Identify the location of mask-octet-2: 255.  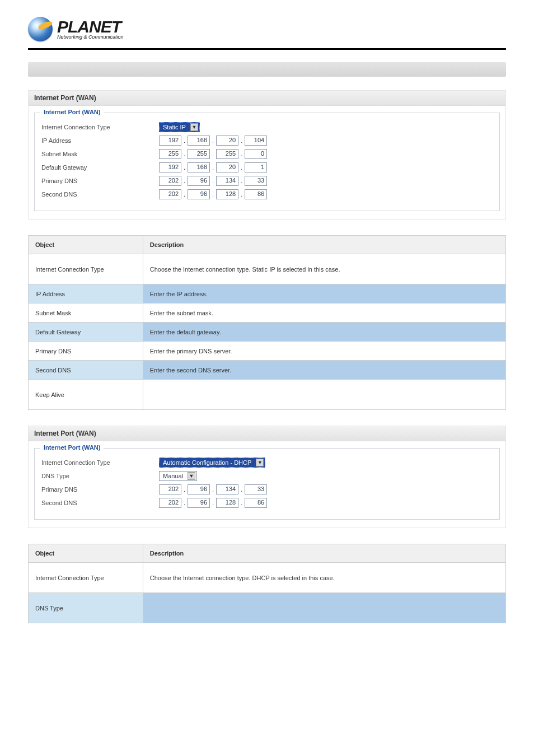
(199, 154).